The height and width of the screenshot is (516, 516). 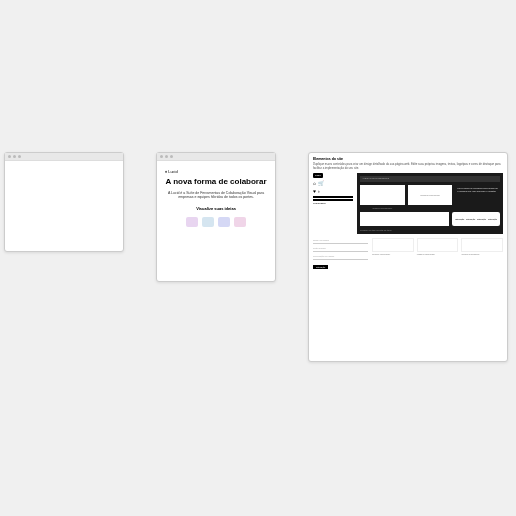 I want to click on cta-text: Visualize suas ideias, so click(x=216, y=208).